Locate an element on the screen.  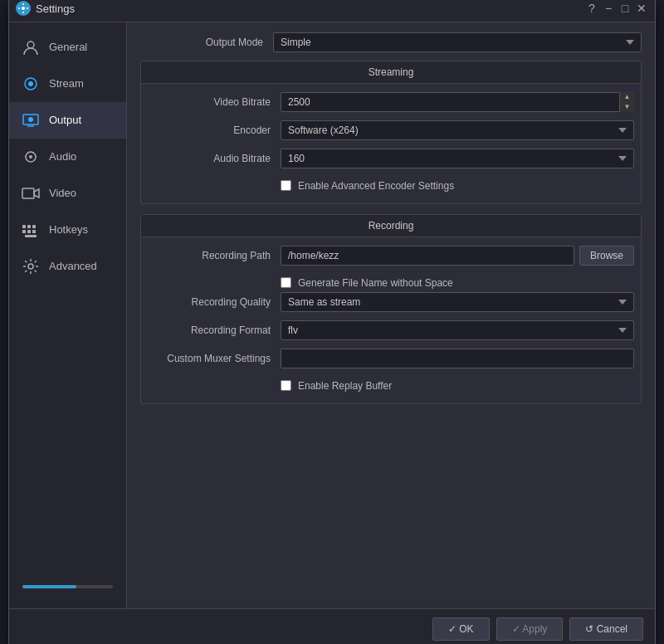
window-controls: ? − □ ✕ is located at coordinates (617, 8).